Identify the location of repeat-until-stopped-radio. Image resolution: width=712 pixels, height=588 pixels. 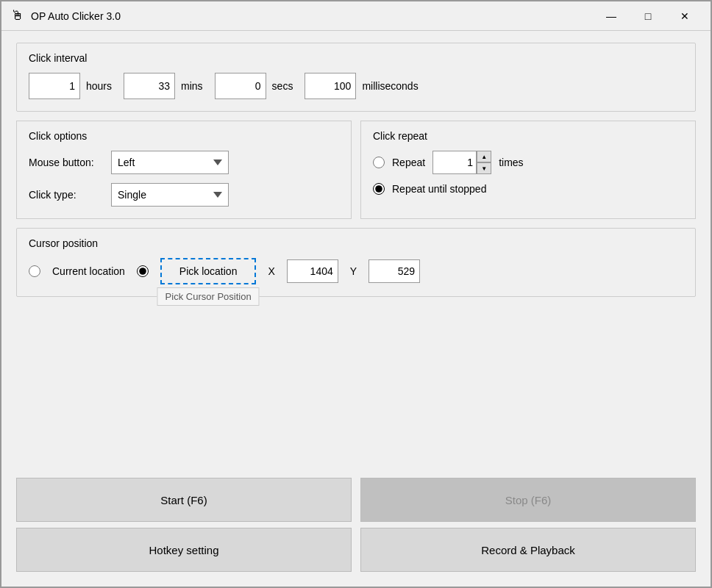
(379, 189).